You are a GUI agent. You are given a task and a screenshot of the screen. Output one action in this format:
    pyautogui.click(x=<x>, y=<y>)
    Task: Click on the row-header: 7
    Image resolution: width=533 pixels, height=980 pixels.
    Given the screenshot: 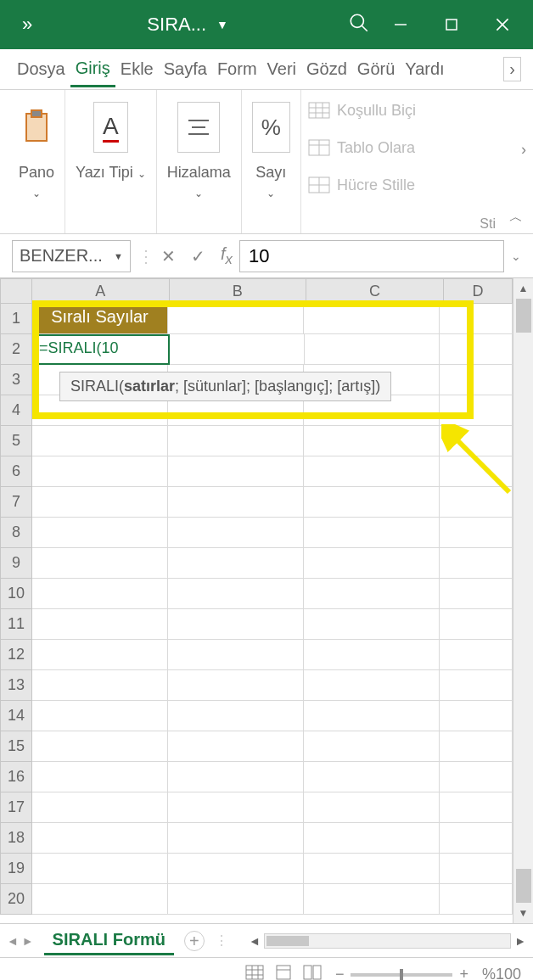 What is the action you would take?
    pyautogui.click(x=16, y=502)
    